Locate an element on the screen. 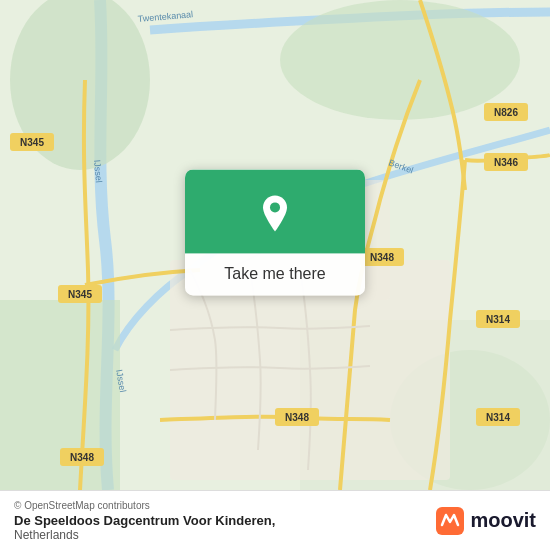 Image resolution: width=550 pixels, height=550 pixels. place-name: De Speeldoos Dagcentrum Voor Kinderen, is located at coordinates (144, 520).